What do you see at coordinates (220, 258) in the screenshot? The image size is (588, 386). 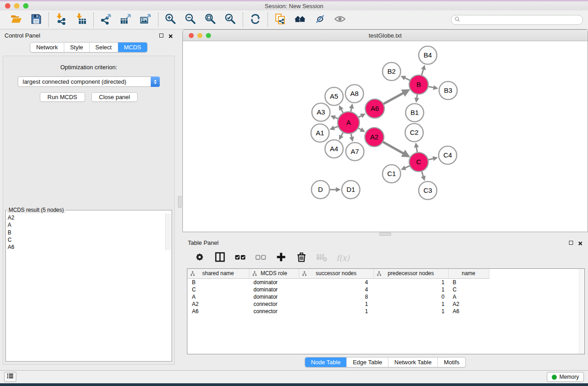 I see `columns-button` at bounding box center [220, 258].